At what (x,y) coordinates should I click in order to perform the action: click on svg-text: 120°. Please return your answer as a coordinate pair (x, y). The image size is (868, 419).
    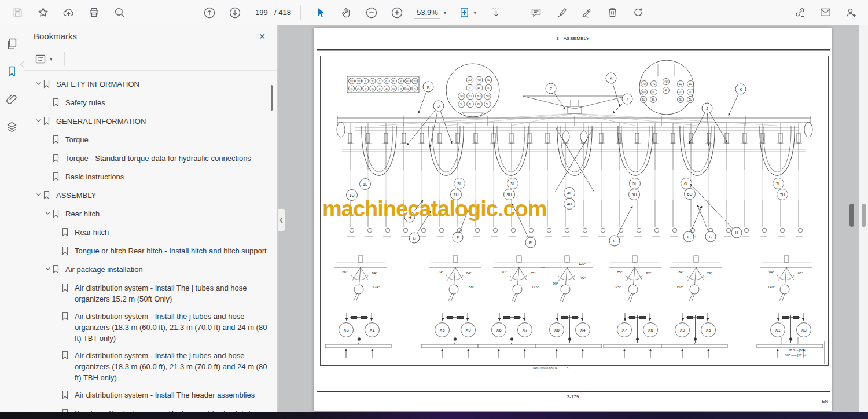
    Looking at the image, I should click on (582, 264).